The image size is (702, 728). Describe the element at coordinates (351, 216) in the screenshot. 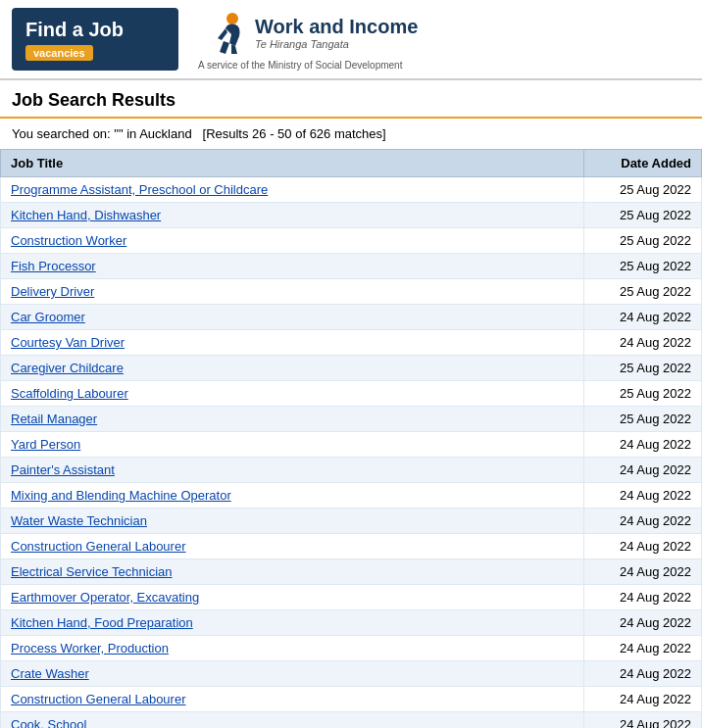

I see `table-row: Kitchen Hand, Dishwasher25 Aug 2022` at that location.